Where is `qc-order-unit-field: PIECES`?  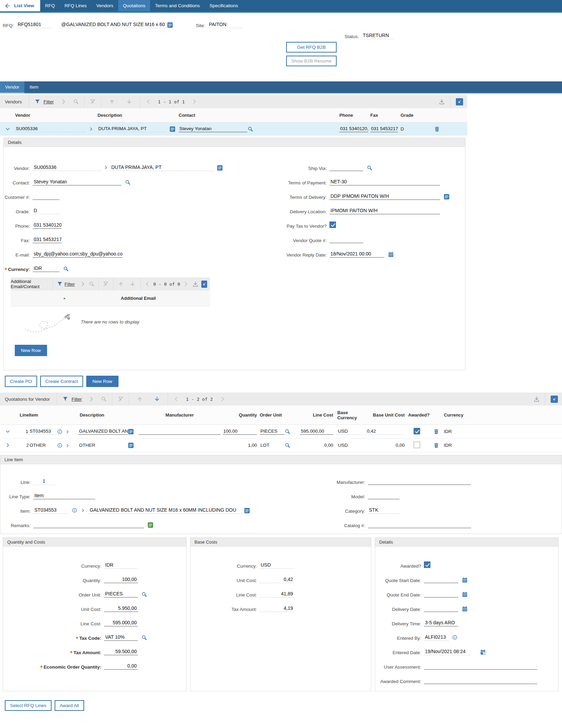
qc-order-unit-field: PIECES is located at coordinates (121, 594).